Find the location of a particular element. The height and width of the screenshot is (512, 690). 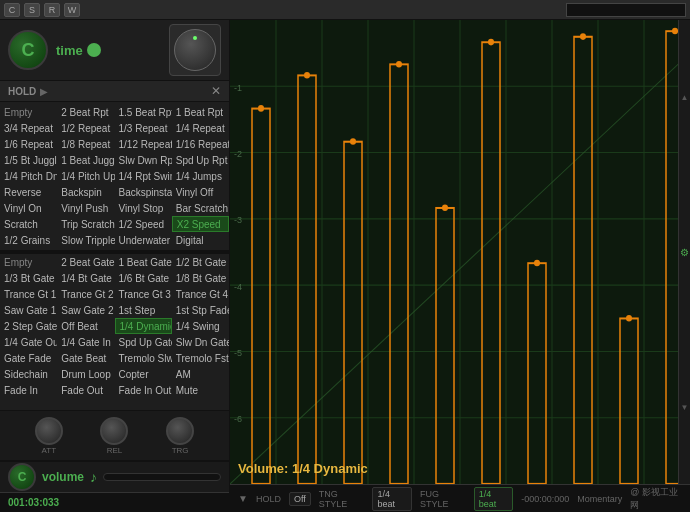

preset-cell: Scratch is located at coordinates (28, 224).